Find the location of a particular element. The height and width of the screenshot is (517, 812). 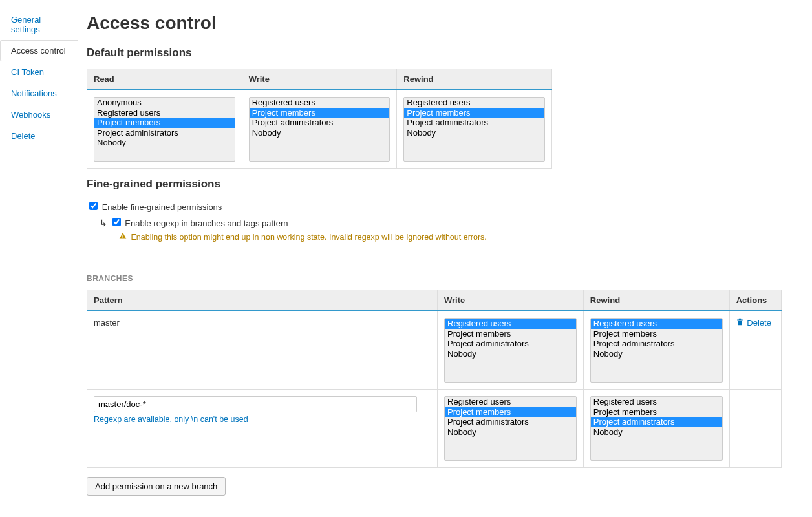

branch-row: Regexp are available, only \n can't be u… is located at coordinates (434, 429).